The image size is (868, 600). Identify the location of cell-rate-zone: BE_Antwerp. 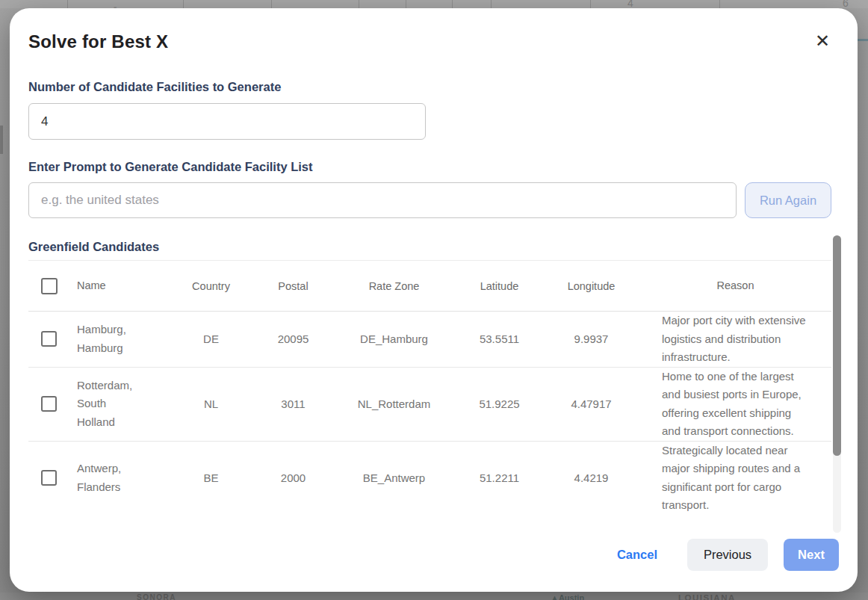
(394, 478).